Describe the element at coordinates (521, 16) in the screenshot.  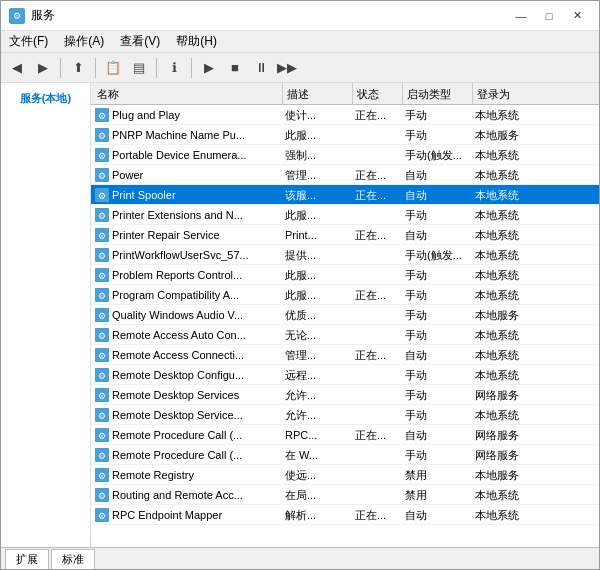
I see `minimize-button: —` at that location.